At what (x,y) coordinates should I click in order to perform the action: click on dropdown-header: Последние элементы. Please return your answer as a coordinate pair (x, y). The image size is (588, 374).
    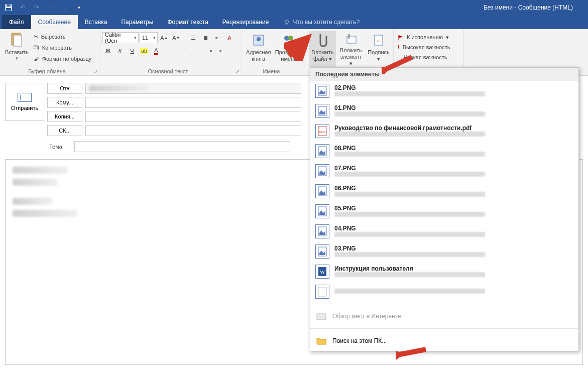
    Looking at the image, I should click on (444, 74).